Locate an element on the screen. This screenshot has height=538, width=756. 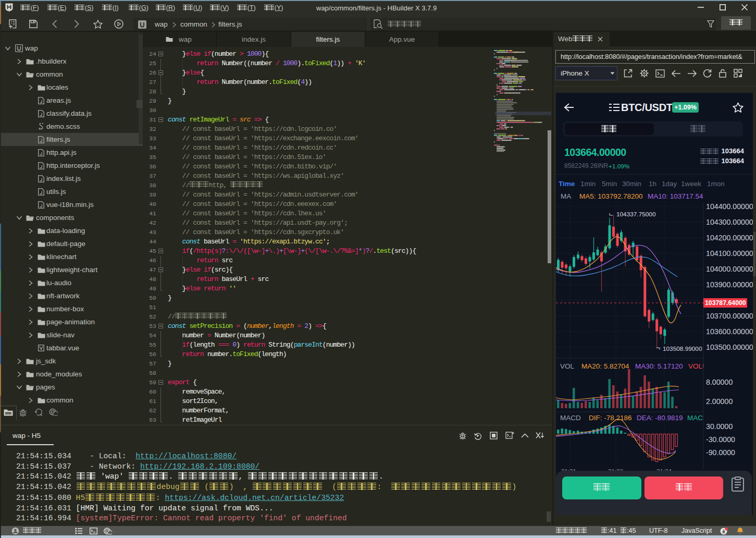
svg-text: 104100.00000 is located at coordinates (729, 253).